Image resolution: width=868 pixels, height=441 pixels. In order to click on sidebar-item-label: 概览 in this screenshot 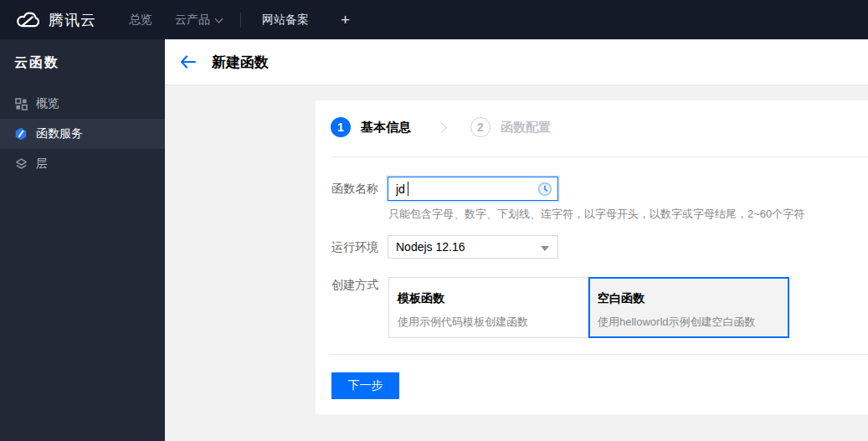, I will do `click(48, 104)`.